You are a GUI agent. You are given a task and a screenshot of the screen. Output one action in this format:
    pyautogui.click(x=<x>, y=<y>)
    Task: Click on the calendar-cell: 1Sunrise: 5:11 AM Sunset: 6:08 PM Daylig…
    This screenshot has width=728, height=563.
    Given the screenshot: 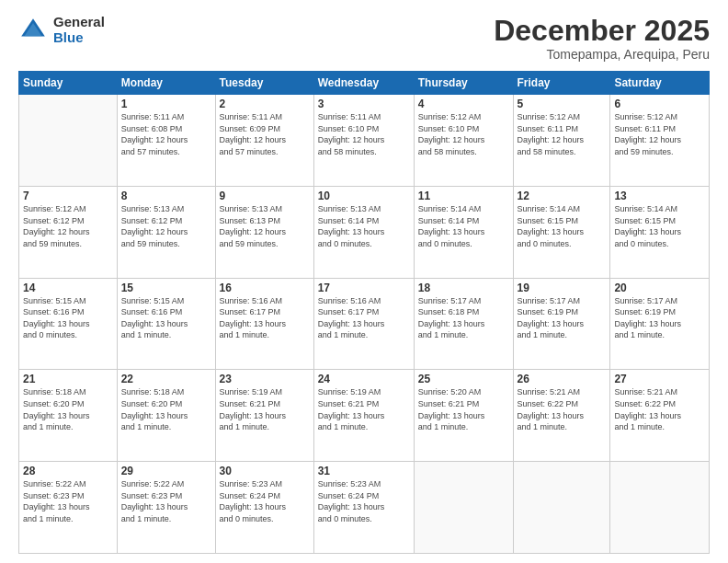 What is the action you would take?
    pyautogui.click(x=165, y=141)
    